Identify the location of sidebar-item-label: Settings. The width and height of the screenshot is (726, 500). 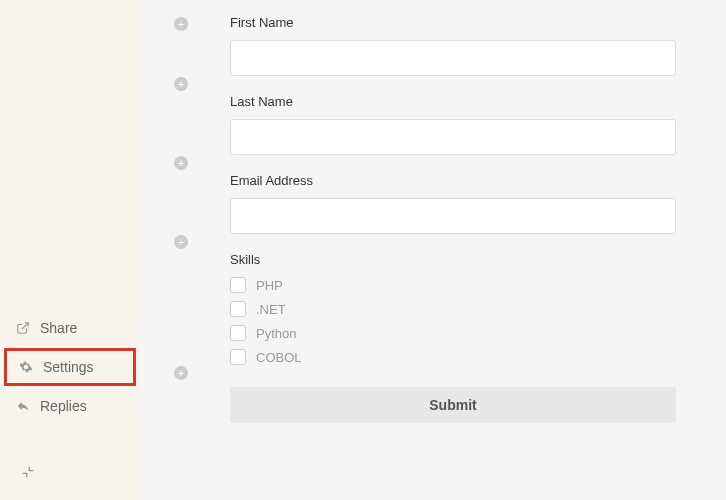
(68, 367).